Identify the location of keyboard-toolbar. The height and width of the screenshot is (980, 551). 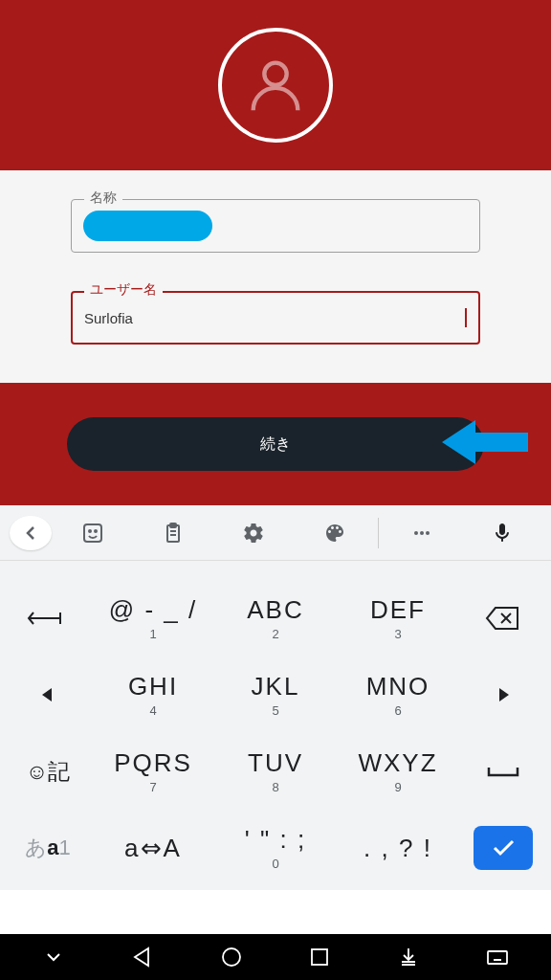
(276, 533).